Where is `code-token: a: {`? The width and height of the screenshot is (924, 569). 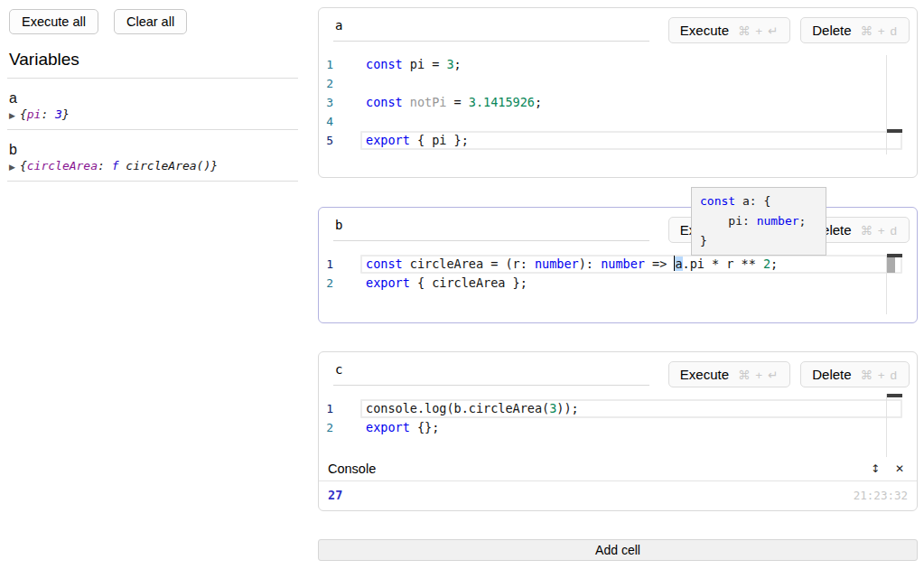 code-token: a: { is located at coordinates (757, 201).